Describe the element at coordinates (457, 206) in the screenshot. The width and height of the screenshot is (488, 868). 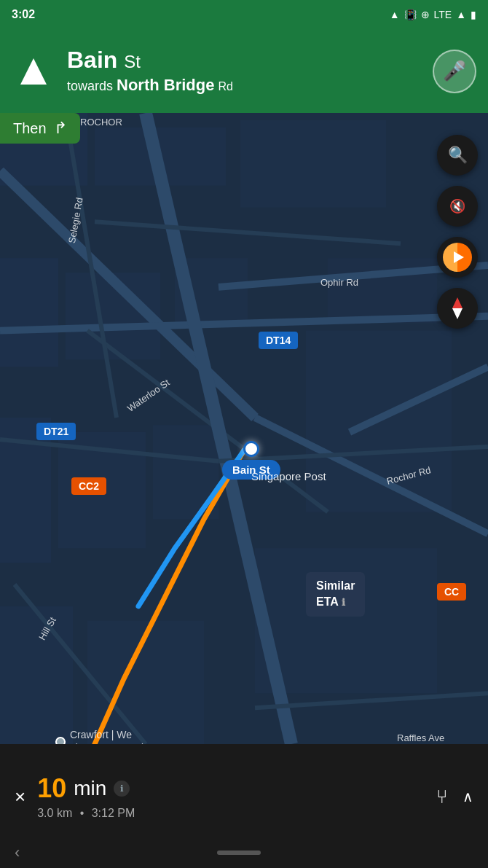
I see `mute-icon: 🔇` at that location.